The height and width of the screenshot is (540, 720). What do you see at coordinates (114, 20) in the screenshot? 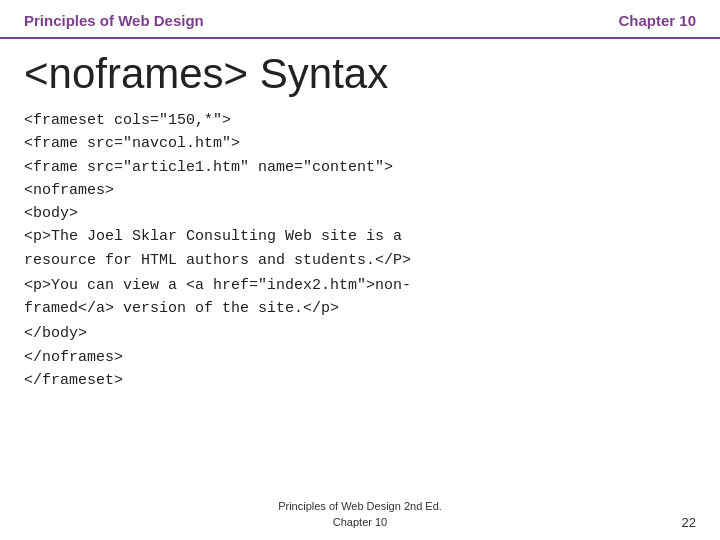
I see `course-title: Principles of Web Design` at bounding box center [114, 20].